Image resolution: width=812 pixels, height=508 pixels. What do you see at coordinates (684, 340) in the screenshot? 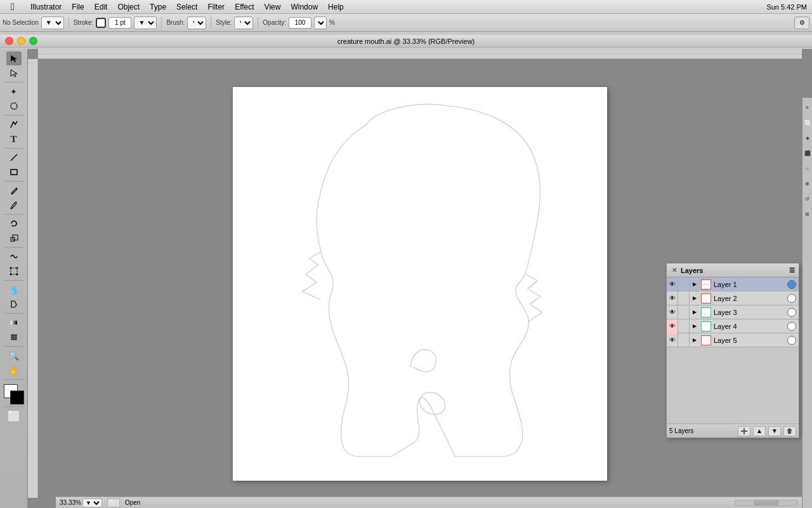
I see `layer-5-lock` at bounding box center [684, 340].